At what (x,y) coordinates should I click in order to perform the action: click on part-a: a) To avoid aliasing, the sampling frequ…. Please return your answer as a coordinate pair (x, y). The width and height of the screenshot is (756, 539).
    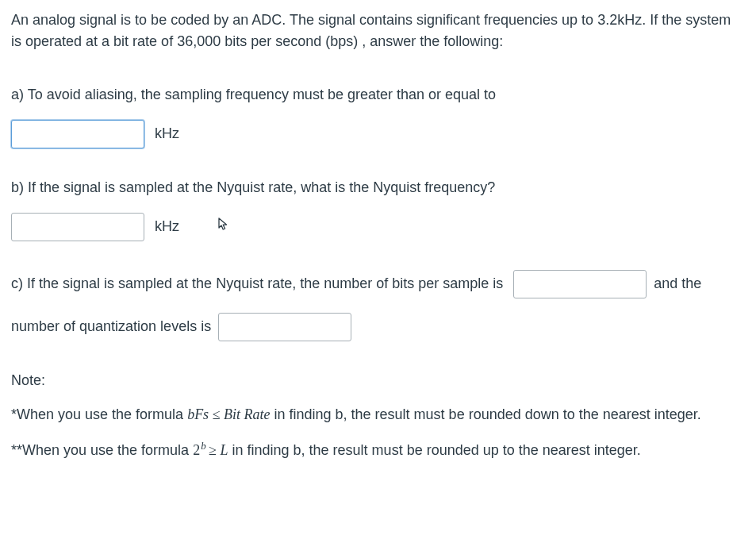
    Looking at the image, I should click on (378, 116).